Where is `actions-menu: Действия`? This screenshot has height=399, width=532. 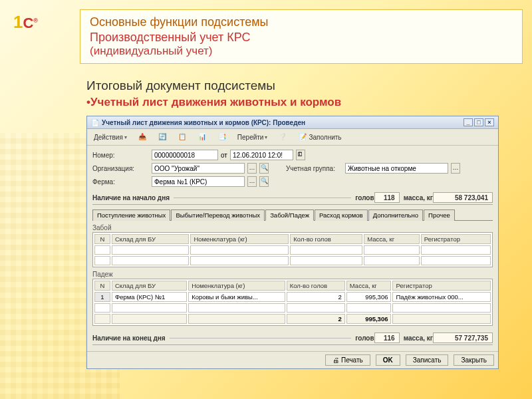
actions-menu: Действия is located at coordinates (110, 137).